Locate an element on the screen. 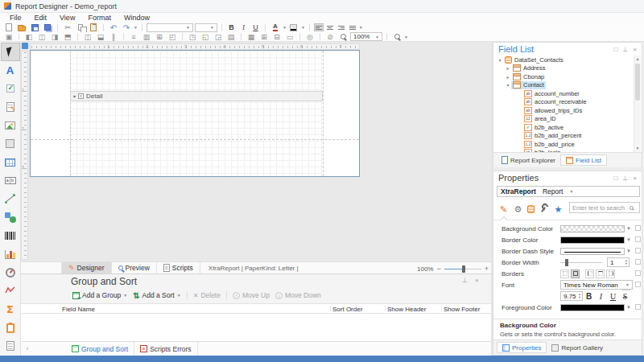  zoom-slider-thumb is located at coordinates (464, 269).